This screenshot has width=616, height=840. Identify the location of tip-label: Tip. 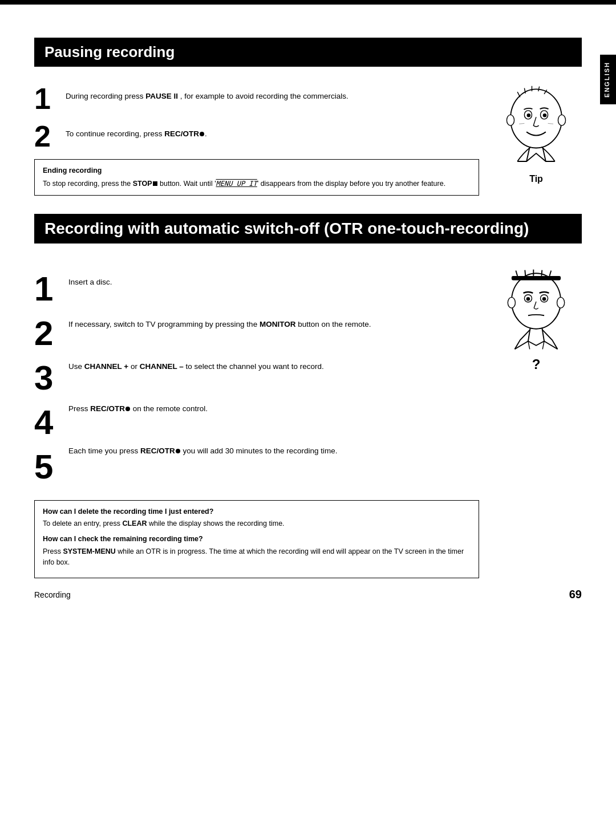
(536, 179).